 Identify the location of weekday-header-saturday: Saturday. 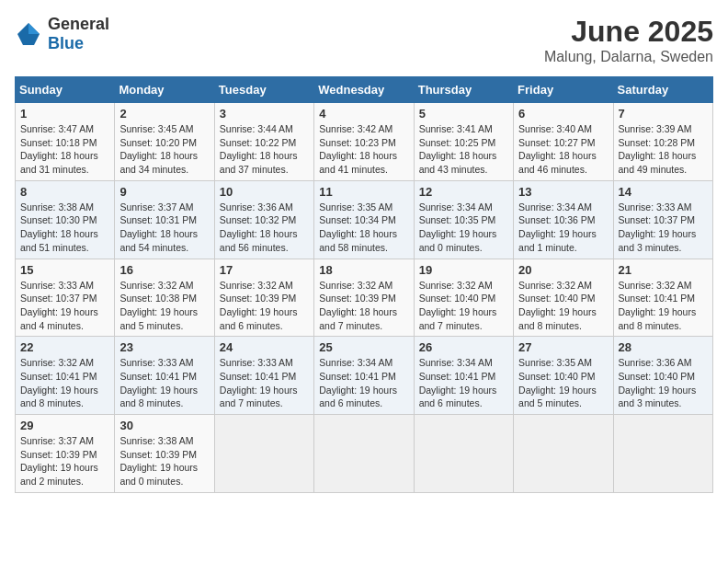
(663, 90).